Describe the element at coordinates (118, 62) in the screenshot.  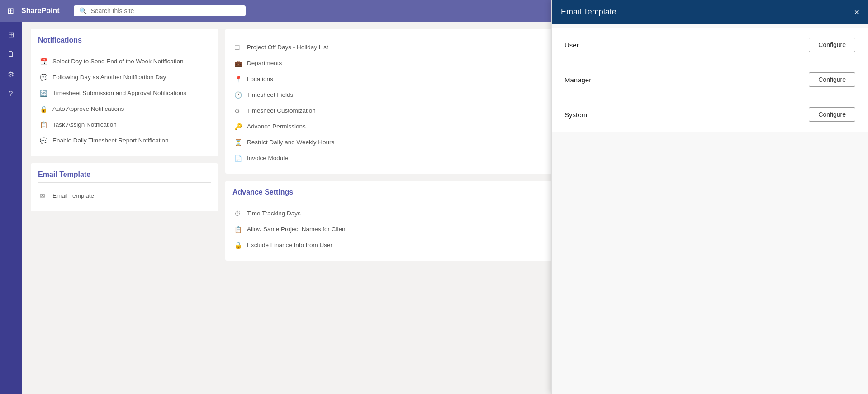
I see `menu-item-label: Select Day to Send End of the Week Notif…` at that location.